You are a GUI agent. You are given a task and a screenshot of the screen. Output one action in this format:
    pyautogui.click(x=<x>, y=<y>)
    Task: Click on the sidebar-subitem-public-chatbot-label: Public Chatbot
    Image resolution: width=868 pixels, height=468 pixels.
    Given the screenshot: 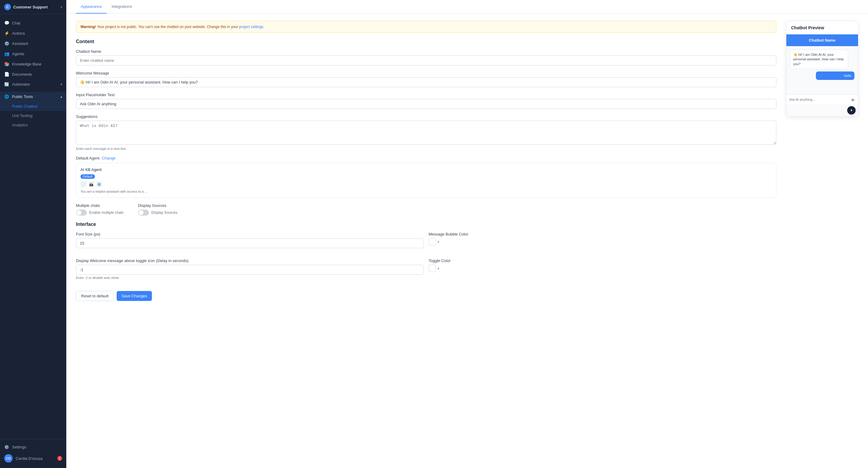 What is the action you would take?
    pyautogui.click(x=25, y=107)
    